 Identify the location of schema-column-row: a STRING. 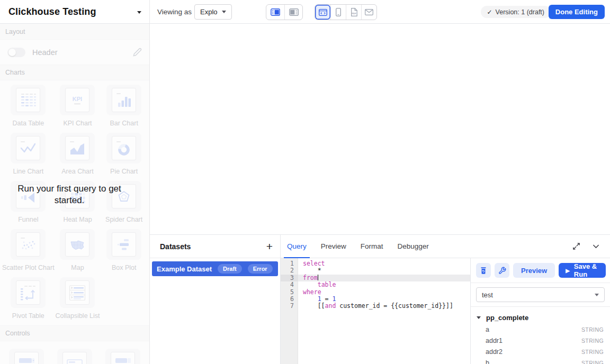
(540, 329).